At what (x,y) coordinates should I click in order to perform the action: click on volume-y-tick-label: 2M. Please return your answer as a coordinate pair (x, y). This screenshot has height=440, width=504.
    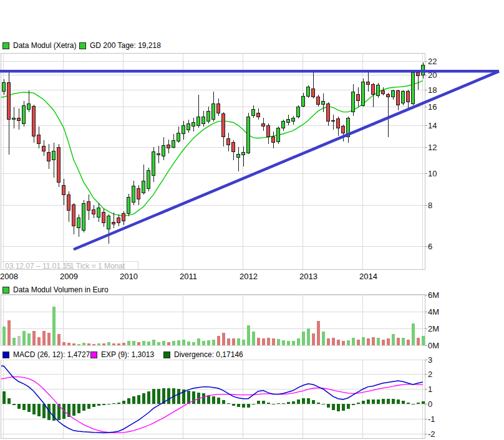
    Looking at the image, I should click on (434, 329).